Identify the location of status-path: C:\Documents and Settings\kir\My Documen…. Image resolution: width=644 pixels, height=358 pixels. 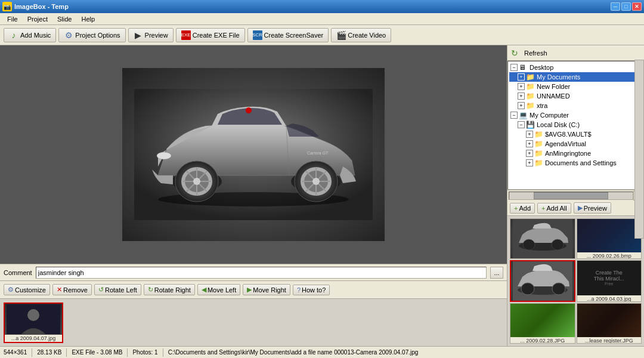
(293, 352).